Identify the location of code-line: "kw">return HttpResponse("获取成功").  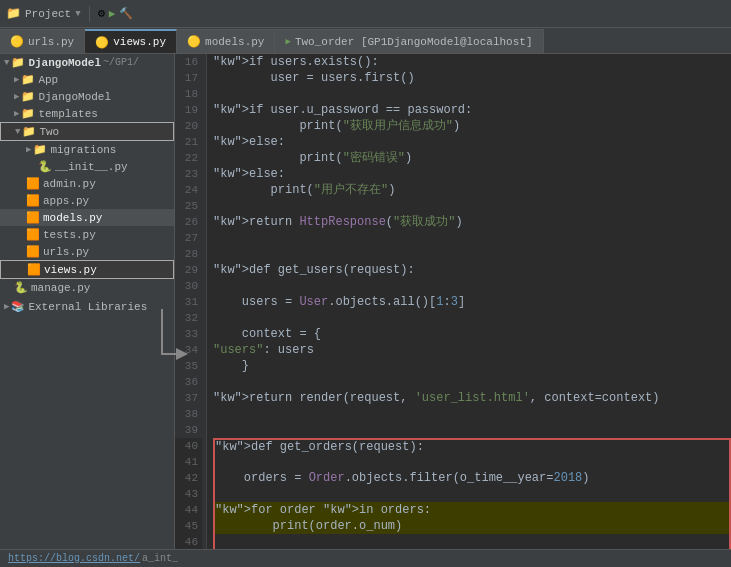
(472, 222).